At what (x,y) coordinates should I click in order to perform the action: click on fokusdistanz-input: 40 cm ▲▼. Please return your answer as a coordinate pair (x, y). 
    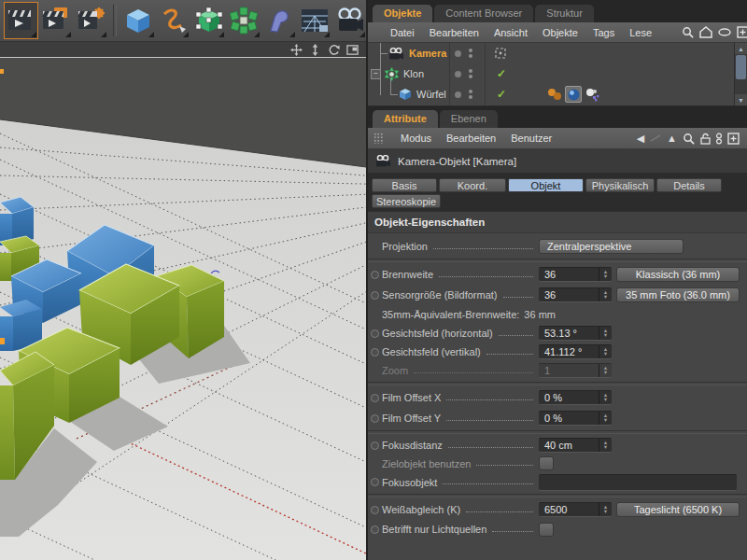
    Looking at the image, I should click on (575, 445).